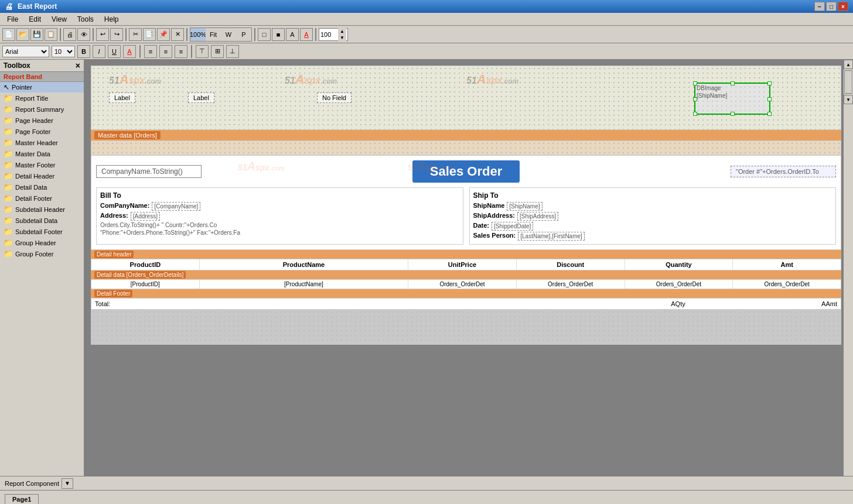 This screenshot has height=504, width=853. I want to click on scroll-down-button: ▼, so click(848, 100).